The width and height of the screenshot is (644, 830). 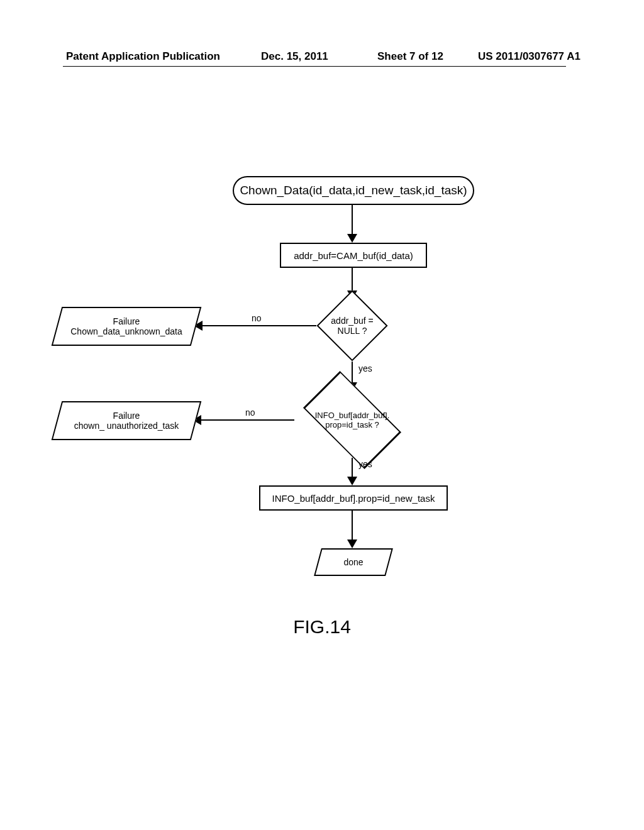 I want to click on process-assign: INFO_buf[addr_buf].prop=id_new_task, so click(x=353, y=498).